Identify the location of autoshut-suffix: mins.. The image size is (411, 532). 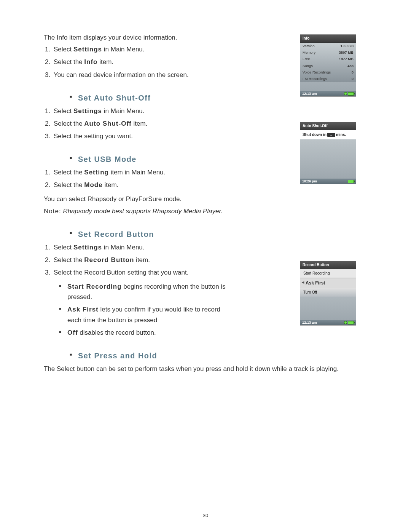
(341, 135).